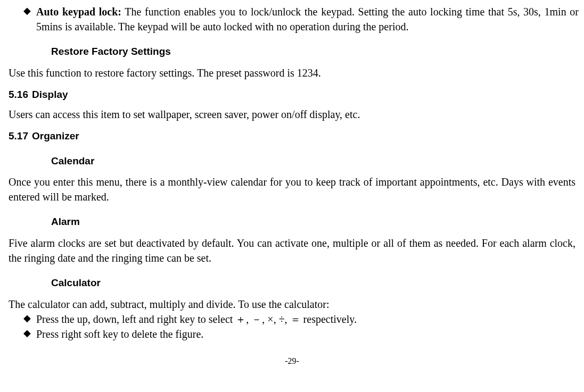  I want to click on page-number: -29-, so click(292, 361).